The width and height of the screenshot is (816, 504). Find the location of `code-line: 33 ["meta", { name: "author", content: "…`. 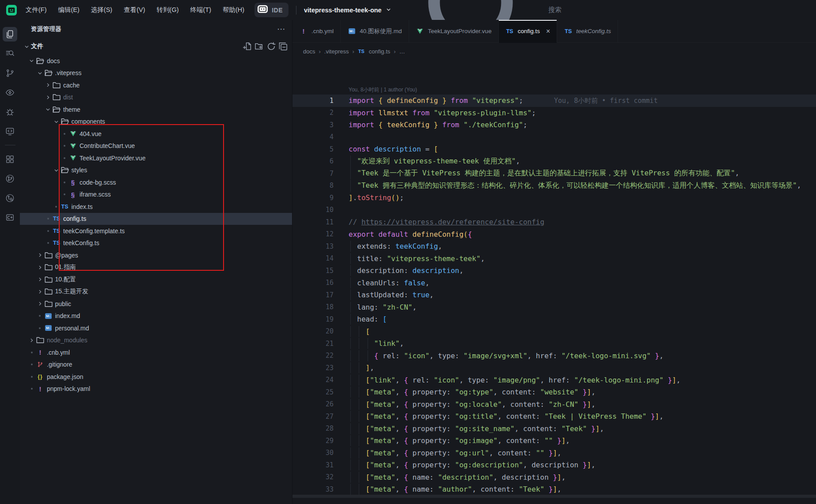

code-line: 33 ["meta", { name: "author", content: "… is located at coordinates (554, 489).